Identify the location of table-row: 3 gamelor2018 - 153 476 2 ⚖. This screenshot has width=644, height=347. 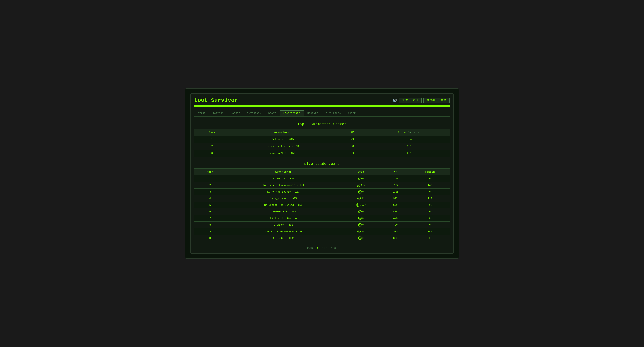
(322, 153).